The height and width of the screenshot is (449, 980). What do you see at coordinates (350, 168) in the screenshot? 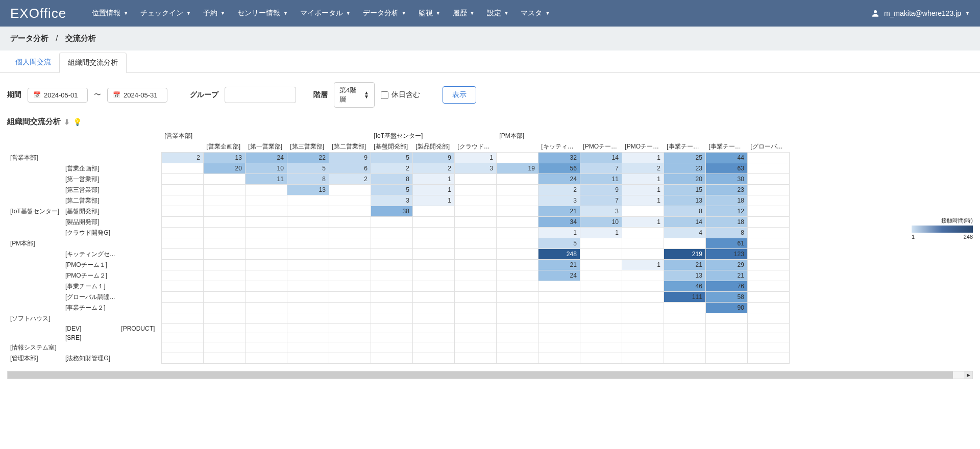
I see `heat-cell: 6` at bounding box center [350, 168].